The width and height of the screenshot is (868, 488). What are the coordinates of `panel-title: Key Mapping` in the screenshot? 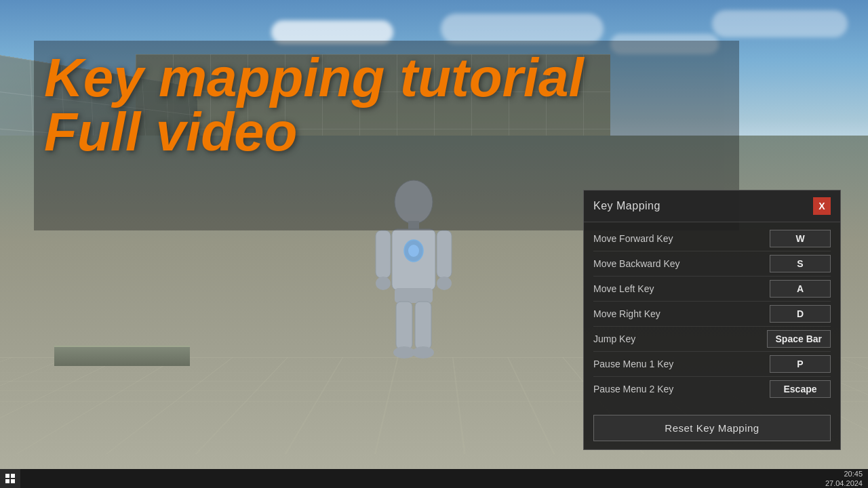 It's located at (627, 206).